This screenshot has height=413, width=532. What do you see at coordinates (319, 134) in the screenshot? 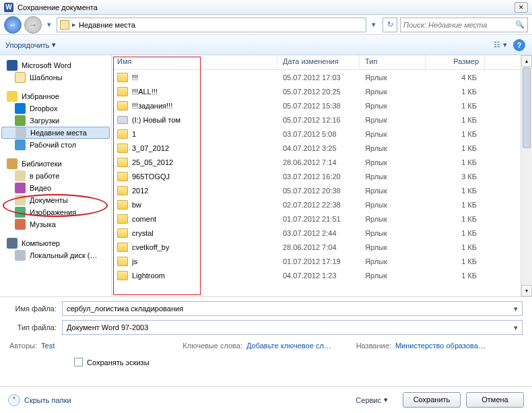
I see `file-date: 03.07.2012 5:08` at bounding box center [319, 134].